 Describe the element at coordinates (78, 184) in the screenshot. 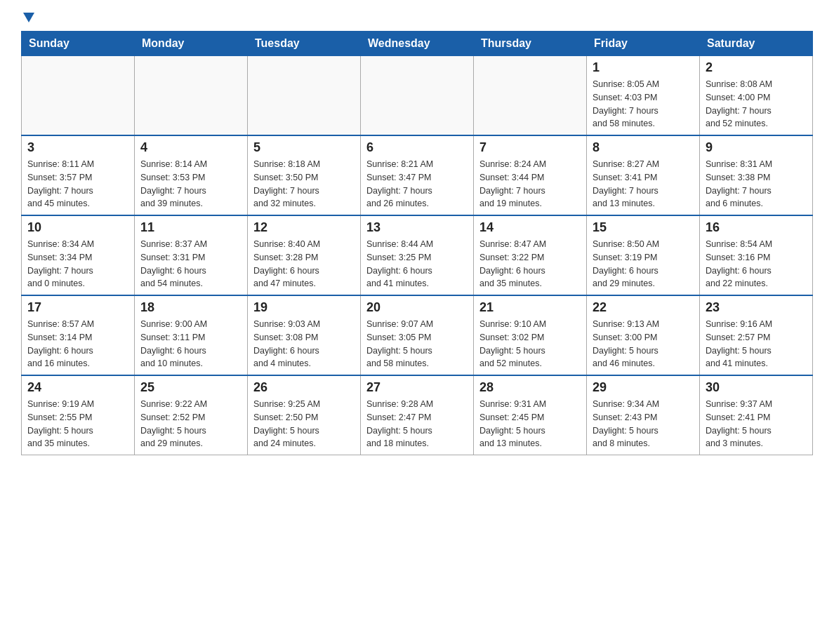

I see `day-info: Sunrise: 8:11 AM Sunset: 3:57 PM Dayligh…` at that location.